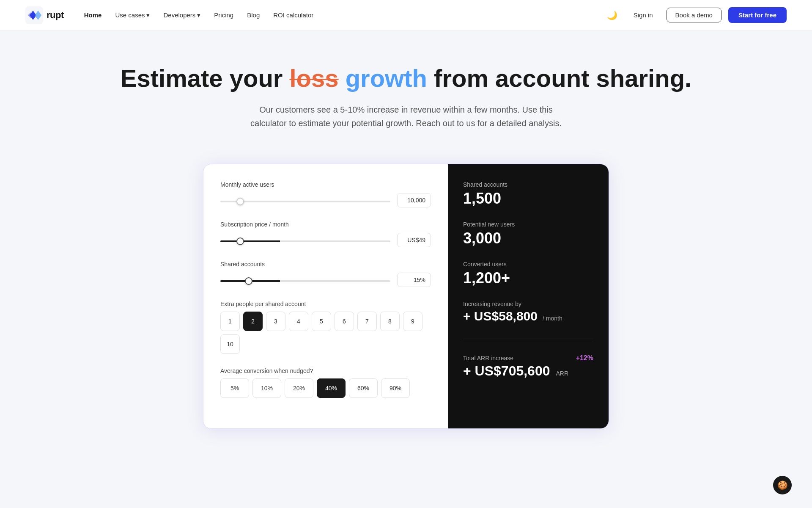  Describe the element at coordinates (695, 15) in the screenshot. I see `nav-actions: 🌙 Sign in Book a demo Start for free` at that location.